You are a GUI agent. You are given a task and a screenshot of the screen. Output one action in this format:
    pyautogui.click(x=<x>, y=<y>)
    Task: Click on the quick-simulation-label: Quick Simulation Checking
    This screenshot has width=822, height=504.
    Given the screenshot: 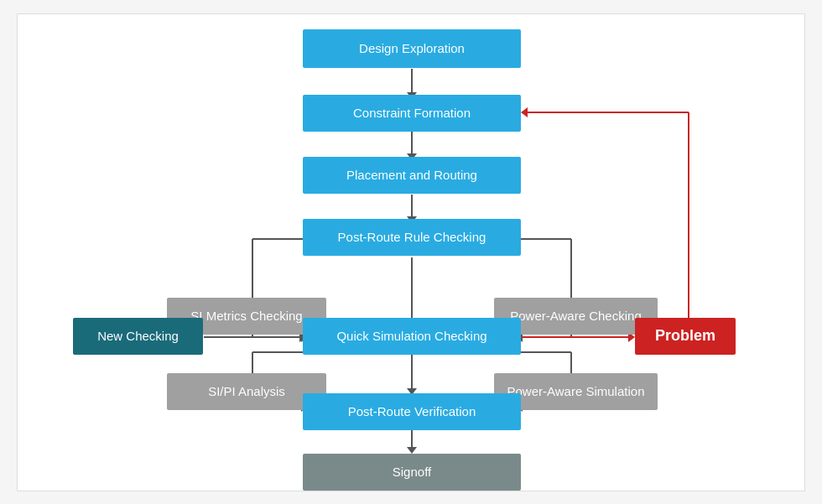 What is the action you would take?
    pyautogui.click(x=411, y=335)
    